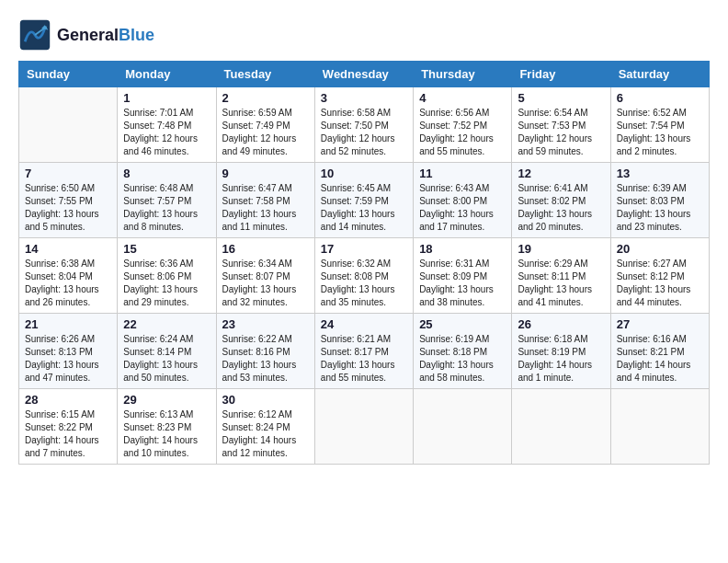 The width and height of the screenshot is (728, 563). I want to click on day-number: 9, so click(266, 173).